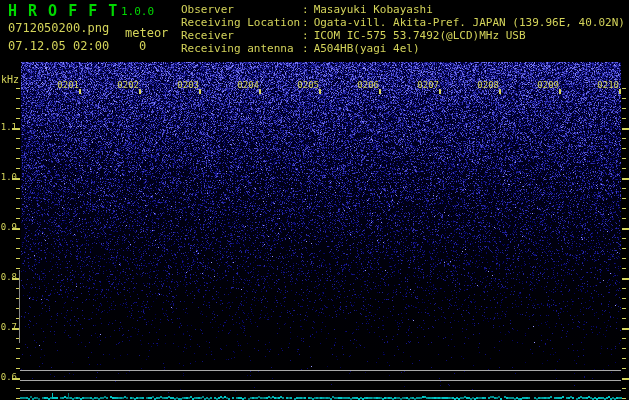  I want to click on time-tick-label: 0208, so click(488, 85).